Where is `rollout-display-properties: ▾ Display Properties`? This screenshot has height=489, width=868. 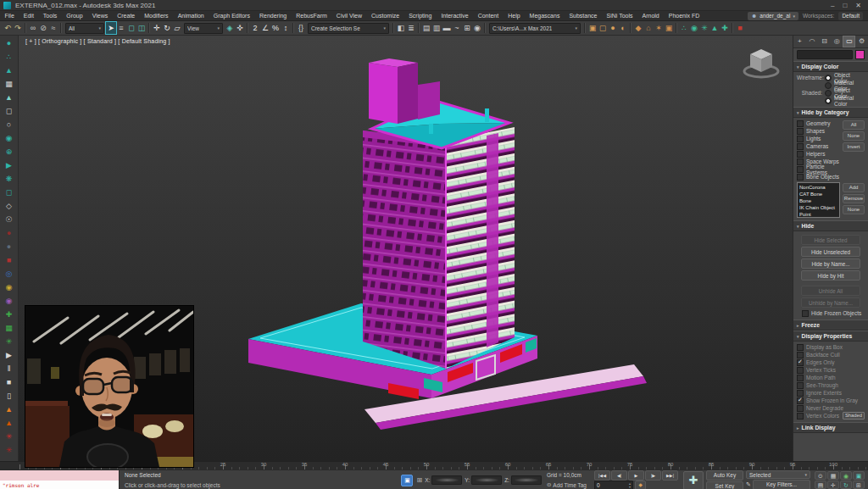 rollout-display-properties: ▾ Display Properties is located at coordinates (831, 336).